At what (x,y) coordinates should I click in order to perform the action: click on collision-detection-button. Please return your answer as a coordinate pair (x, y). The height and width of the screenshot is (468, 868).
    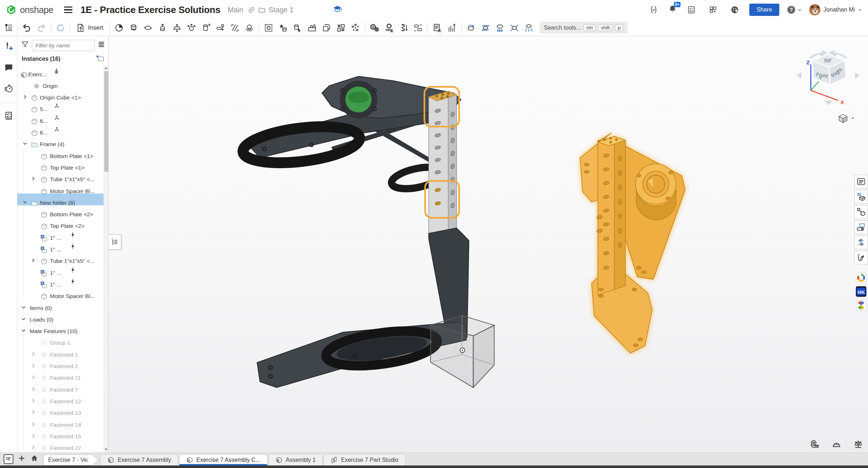
    Looking at the image, I should click on (514, 28).